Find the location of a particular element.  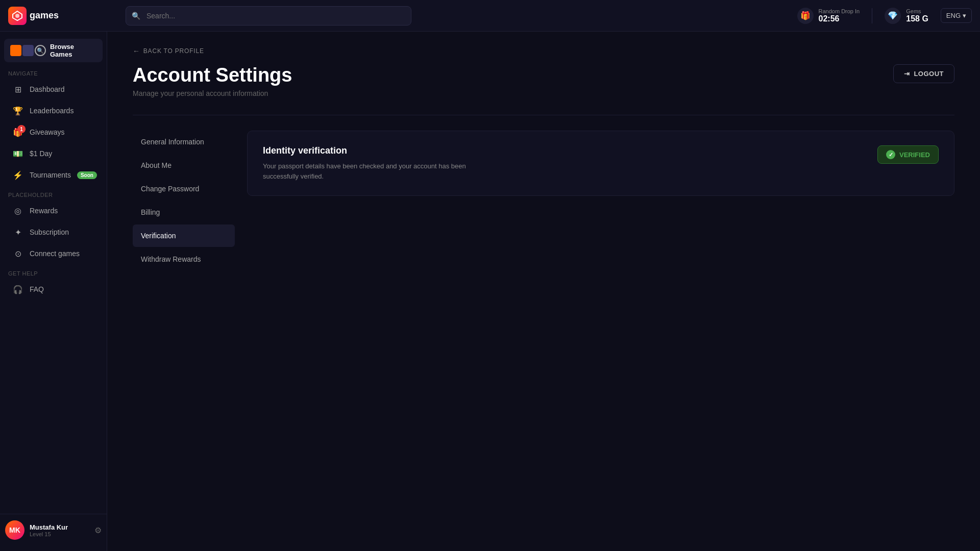

subscription-icon: ✦ is located at coordinates (18, 232).